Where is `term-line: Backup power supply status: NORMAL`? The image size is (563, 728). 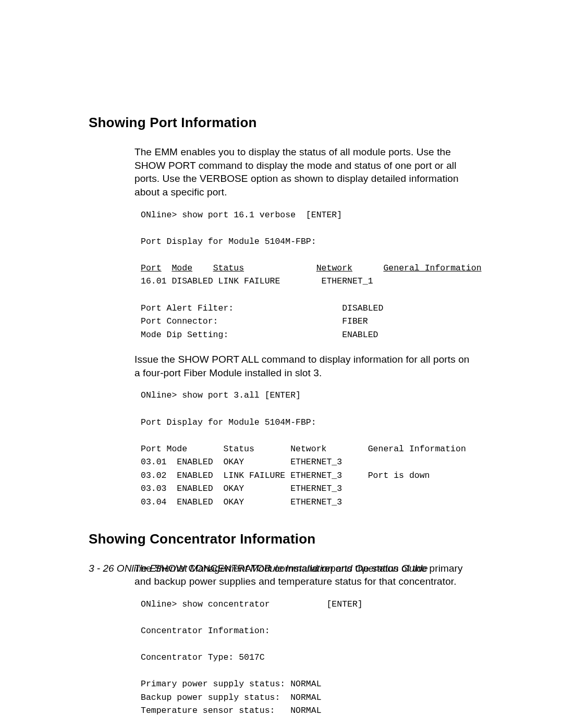 term-line: Backup power supply status: NORMAL is located at coordinates (231, 697).